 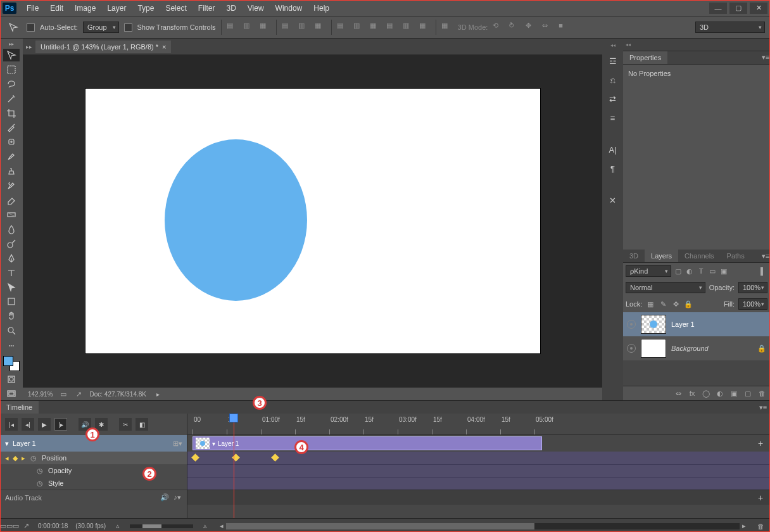 What do you see at coordinates (256, 8) in the screenshot?
I see `menu-view: View` at bounding box center [256, 8].